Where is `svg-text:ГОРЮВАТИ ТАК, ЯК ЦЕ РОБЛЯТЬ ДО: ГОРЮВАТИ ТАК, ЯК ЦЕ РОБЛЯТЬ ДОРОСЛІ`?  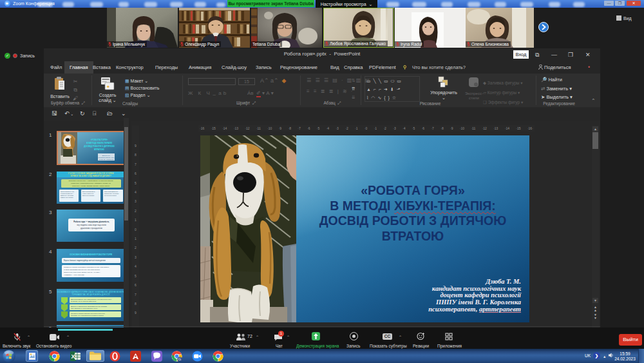 svg-text:ГОРЮВАТИ ТАК, ЯК ЦЕ РОБЛЯТЬ ДО: ГОРЮВАТИ ТАК, ЯК ЦЕ РОБЛЯТЬ ДОРОСЛІ is located at coordinates (91, 295).